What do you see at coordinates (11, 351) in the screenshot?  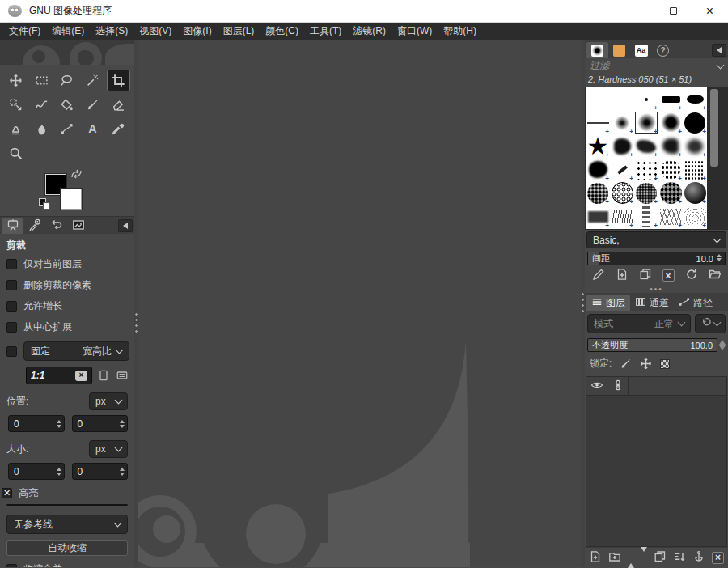 I see `fixed-checkbox` at bounding box center [11, 351].